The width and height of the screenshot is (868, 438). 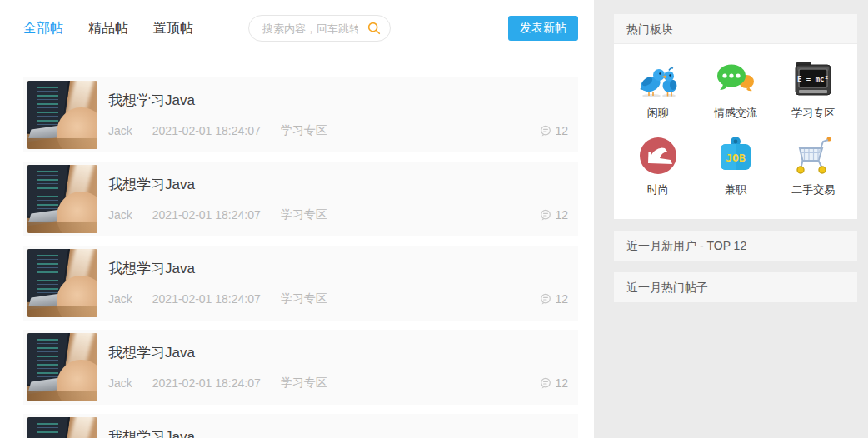 I want to click on category-chat: 闲聊, so click(x=658, y=89).